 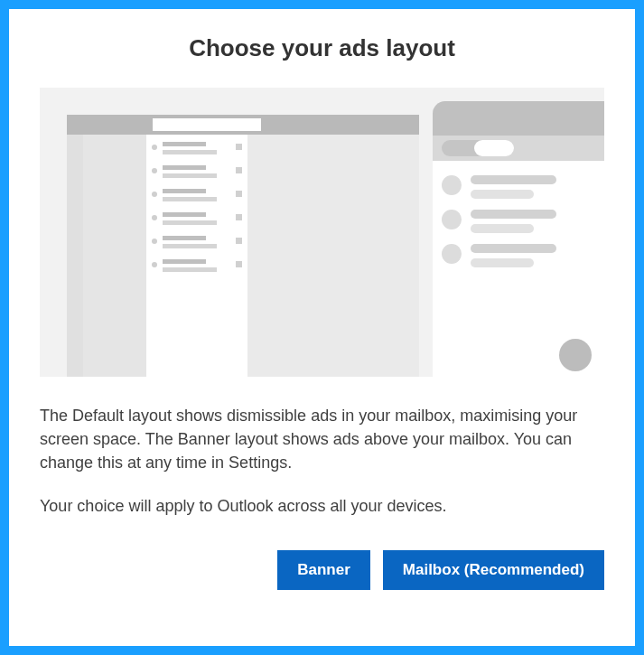 What do you see at coordinates (243, 125) in the screenshot?
I see `desktop-header-bar` at bounding box center [243, 125].